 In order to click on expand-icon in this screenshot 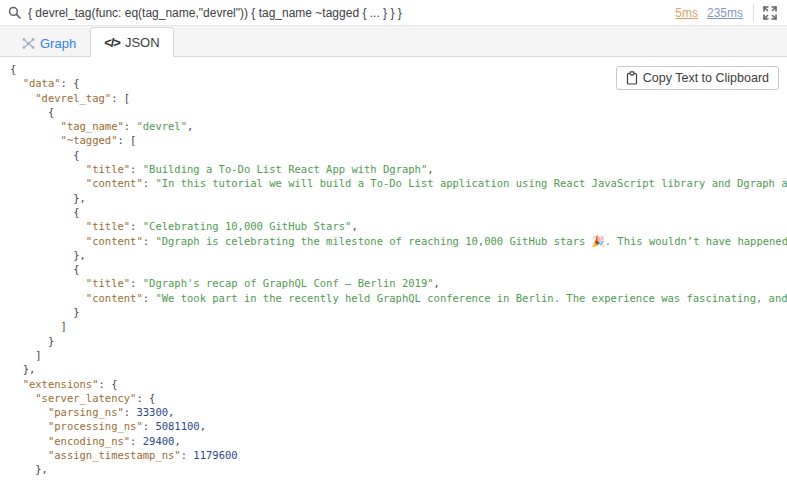, I will do `click(770, 13)`.